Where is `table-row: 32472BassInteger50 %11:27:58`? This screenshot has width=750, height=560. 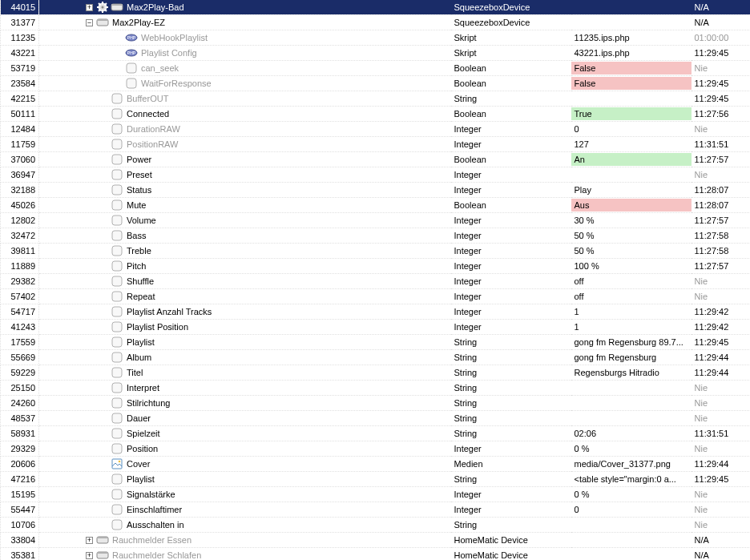 table-row: 32472BassInteger50 %11:27:58 is located at coordinates (376, 236).